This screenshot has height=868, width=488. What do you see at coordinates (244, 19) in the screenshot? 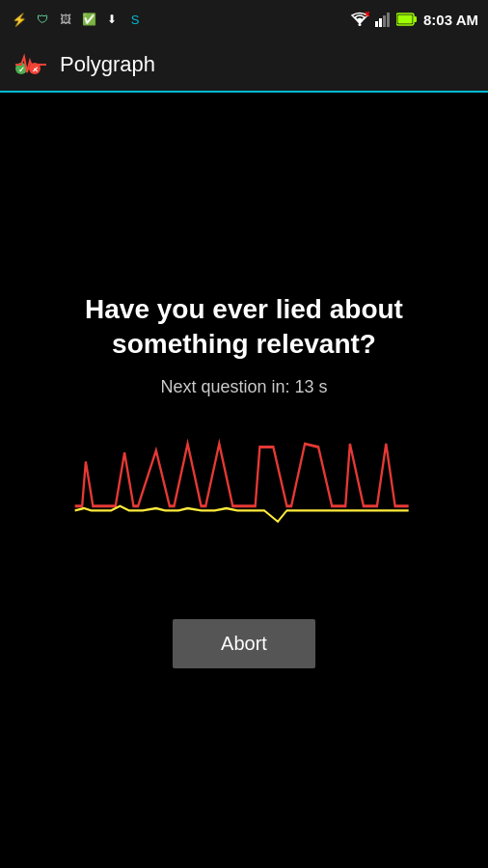
I see `status-bar: ⚡ 🛡 🖼 ✅ ⬇ S 8:03 AM` at bounding box center [244, 19].